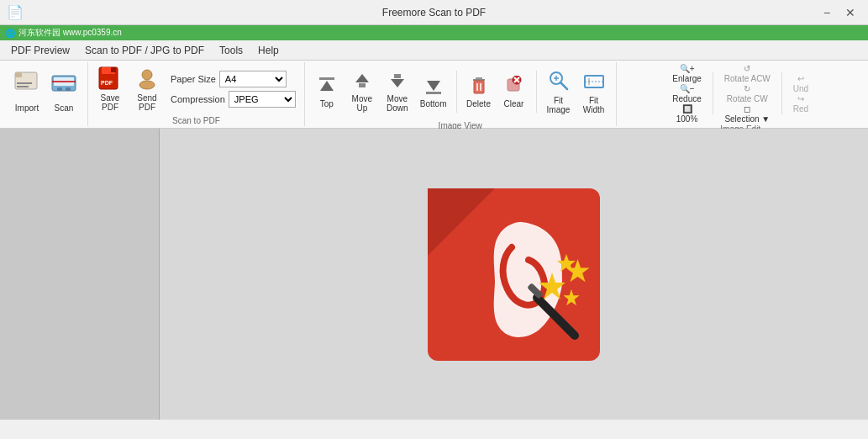 This screenshot has height=439, width=868. What do you see at coordinates (27, 108) in the screenshot?
I see `import-label: Import` at bounding box center [27, 108].